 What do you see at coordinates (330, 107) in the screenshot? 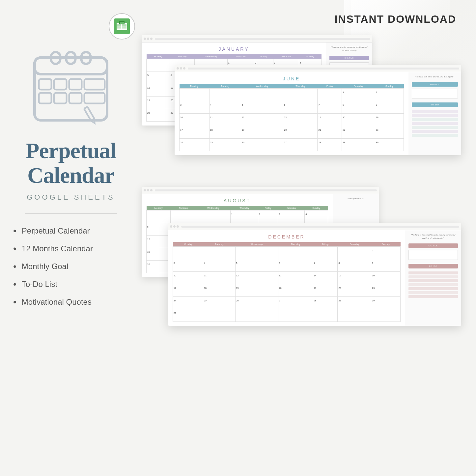
I see `cal-cell: 7` at bounding box center [330, 107].